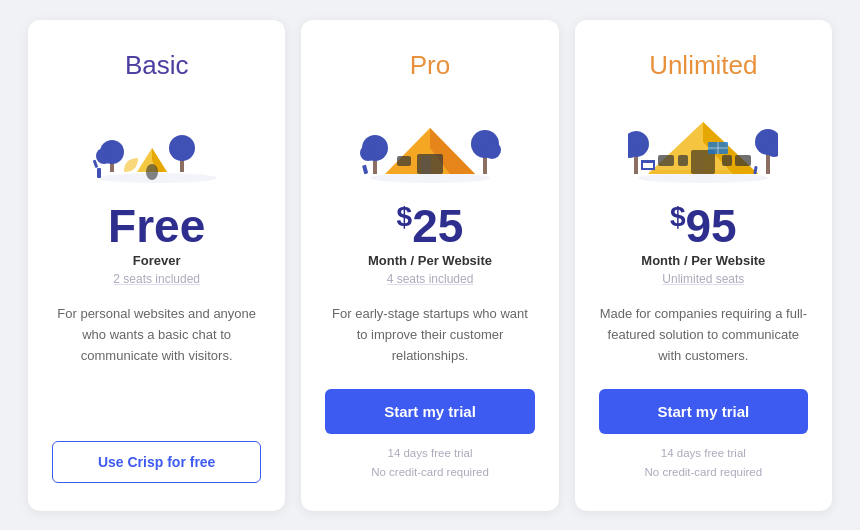 Image resolution: width=860 pixels, height=530 pixels. I want to click on plan-price-pro: $25, so click(430, 226).